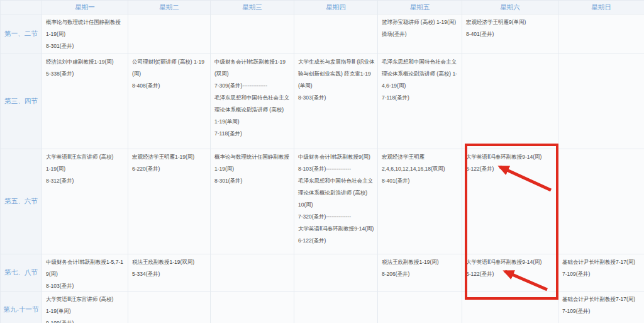 Image resolution: width=644 pixels, height=323 pixels. What do you see at coordinates (86, 201) in the screenshot?
I see `cell-p56-monday: 大学英语Ⅲ汪东富讲师 (高校)1-19(周)8-312(圣井)` at bounding box center [86, 201].